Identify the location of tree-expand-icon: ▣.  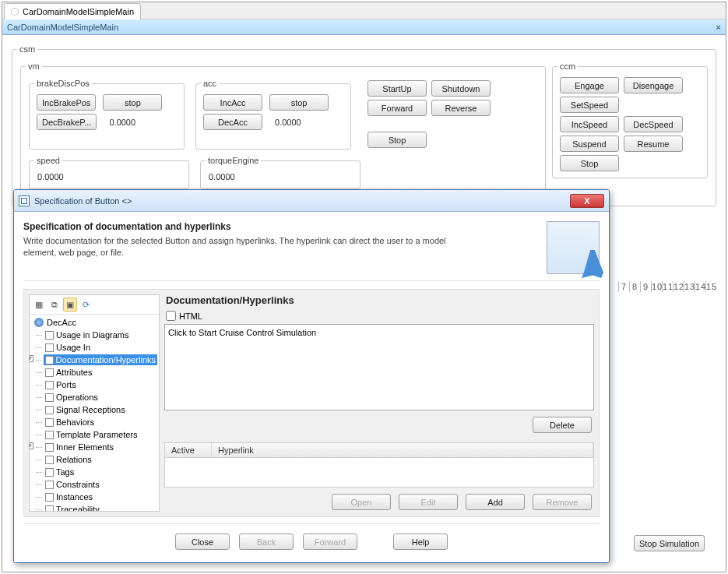
(70, 305).